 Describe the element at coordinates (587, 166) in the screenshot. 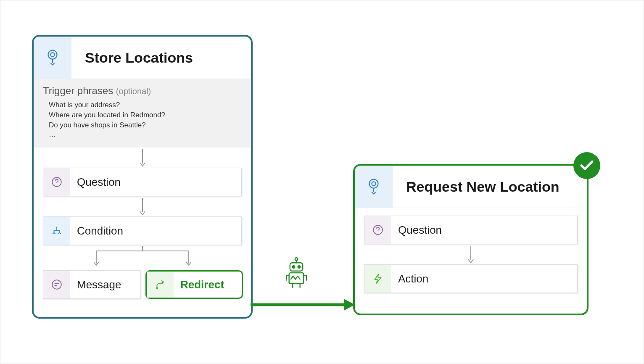

I see `success-badge-icon` at that location.